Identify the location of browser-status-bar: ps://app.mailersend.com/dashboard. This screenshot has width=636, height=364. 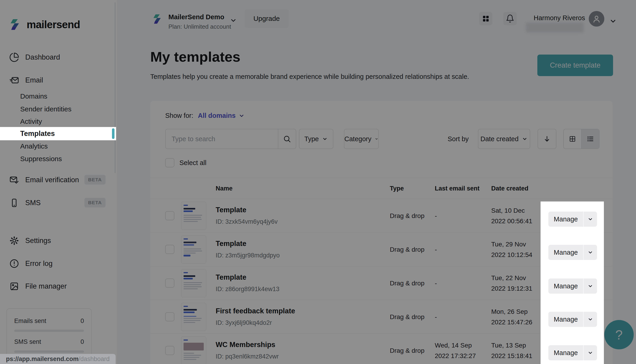
(58, 359).